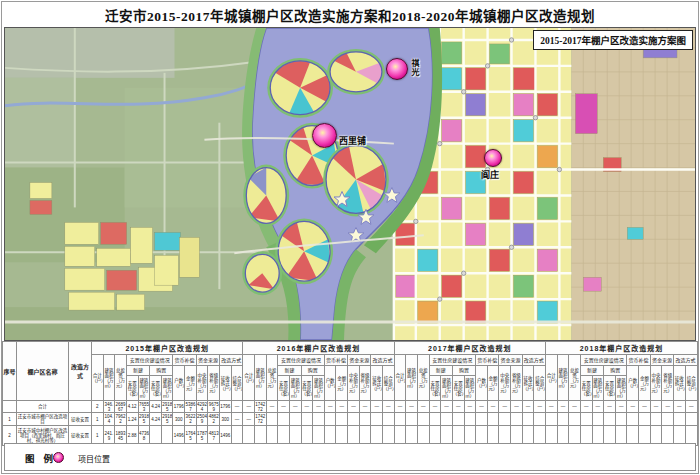 The image size is (700, 475). What do you see at coordinates (352, 140) in the screenshot?
I see `marker-label: 西里铺` at bounding box center [352, 140].